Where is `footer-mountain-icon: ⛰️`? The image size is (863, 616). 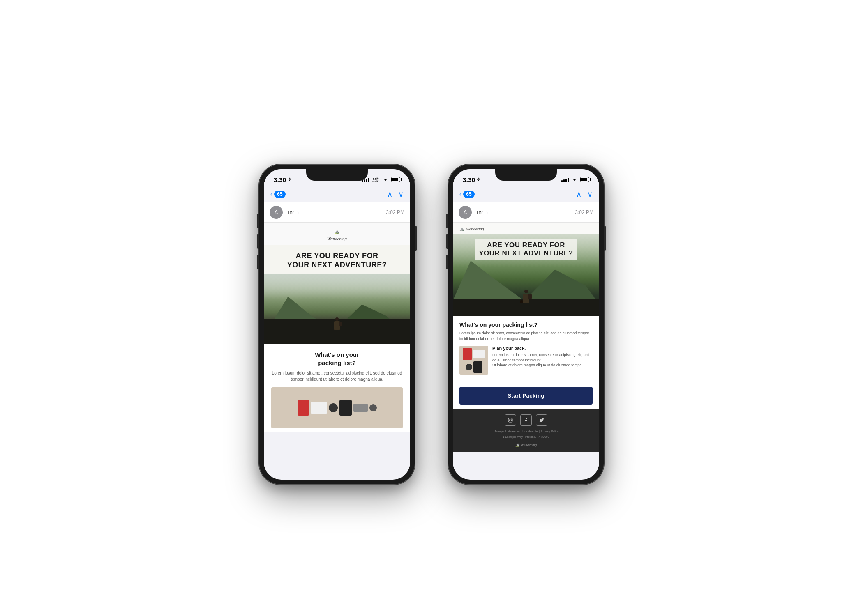 footer-mountain-icon: ⛰️ is located at coordinates (518, 445).